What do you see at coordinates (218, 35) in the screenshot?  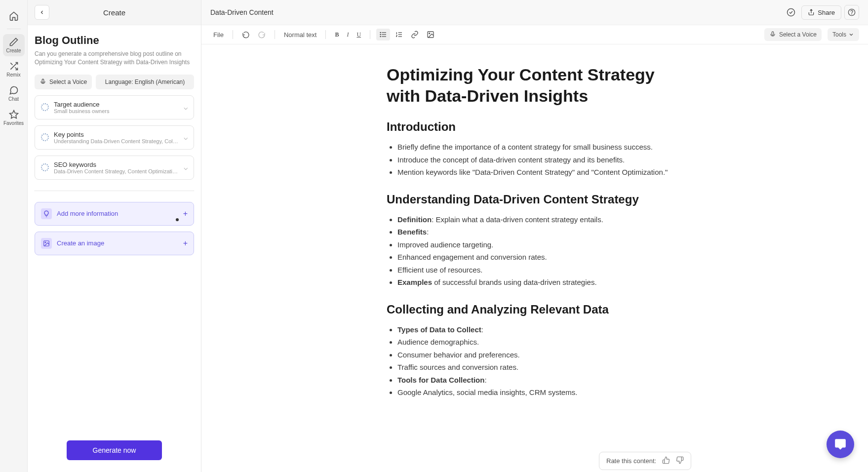 I see `file-menu: File` at bounding box center [218, 35].